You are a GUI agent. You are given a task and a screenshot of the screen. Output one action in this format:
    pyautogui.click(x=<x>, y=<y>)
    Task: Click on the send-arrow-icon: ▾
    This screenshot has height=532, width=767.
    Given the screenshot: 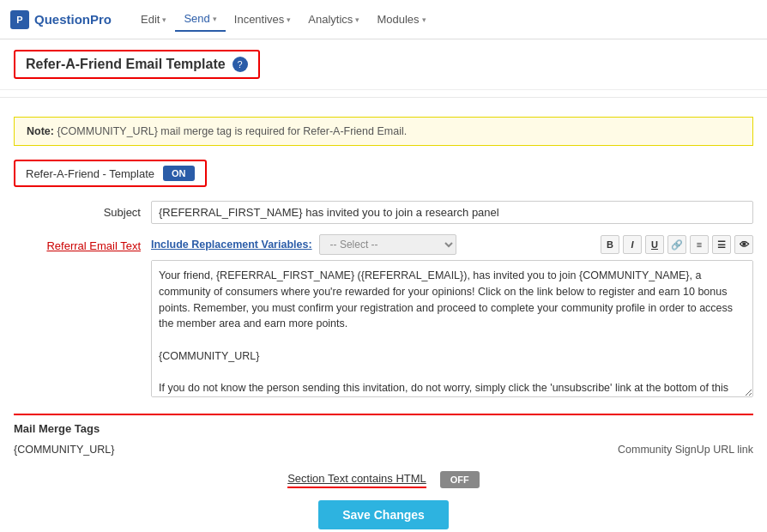 What is the action you would take?
    pyautogui.click(x=214, y=19)
    